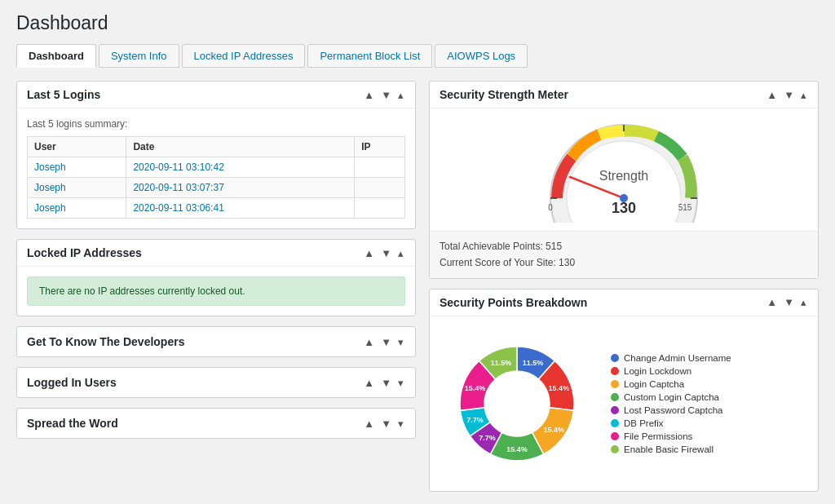 This screenshot has height=504, width=835. Describe the element at coordinates (671, 410) in the screenshot. I see `legend-item: Lost Password Captcha` at that location.